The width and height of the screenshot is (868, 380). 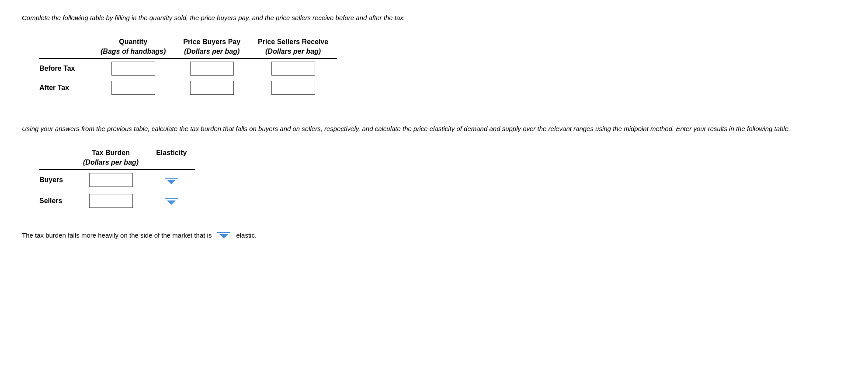 I want to click on bottom-sentence: The tax burden falls more heavily on the…, so click(x=434, y=235).